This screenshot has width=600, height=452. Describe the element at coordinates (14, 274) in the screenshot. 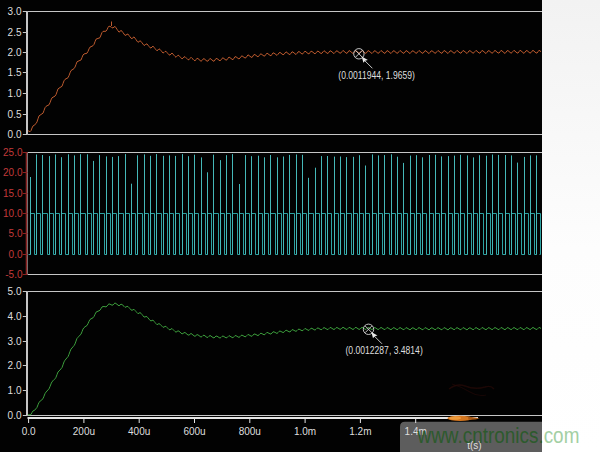

I see `svg-text: -5.0` at that location.